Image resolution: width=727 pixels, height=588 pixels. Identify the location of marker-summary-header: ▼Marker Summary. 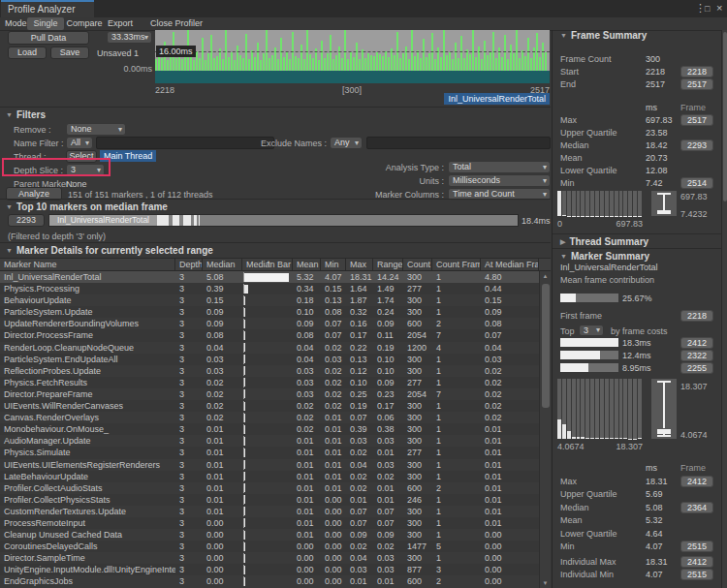
(605, 256).